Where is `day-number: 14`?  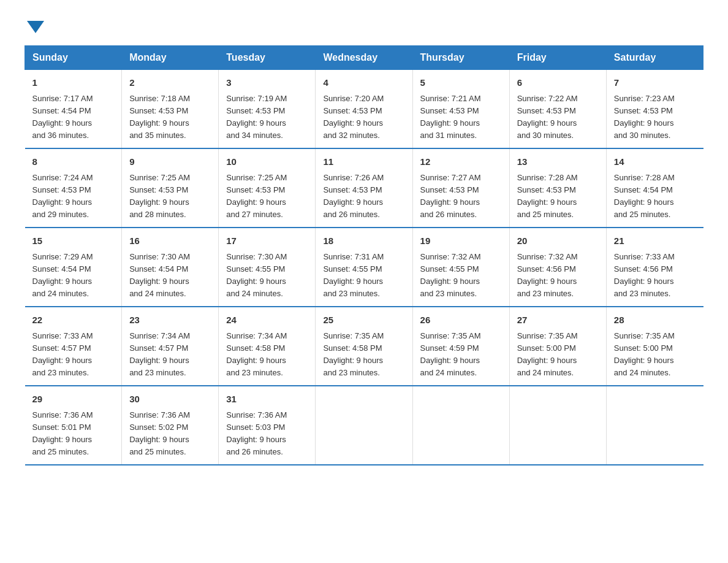
day-number: 14 is located at coordinates (655, 162).